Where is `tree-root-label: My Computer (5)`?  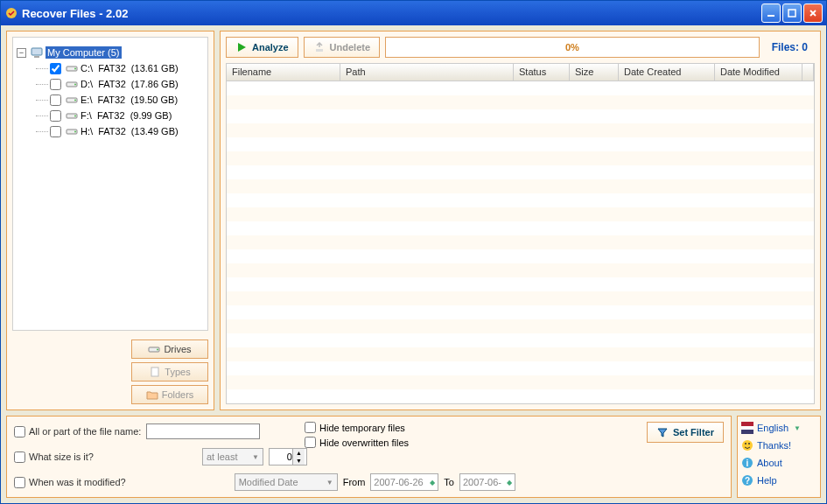 tree-root-label: My Computer (5) is located at coordinates (84, 52).